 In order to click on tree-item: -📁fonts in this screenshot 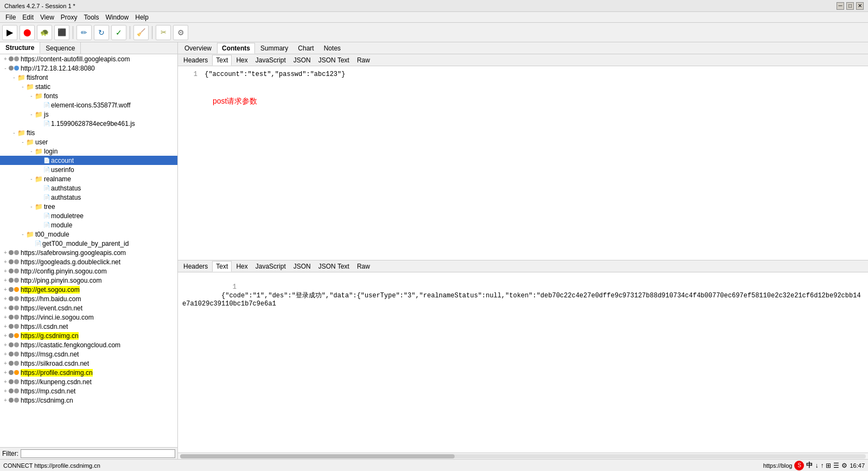, I will do `click(89, 96)`.